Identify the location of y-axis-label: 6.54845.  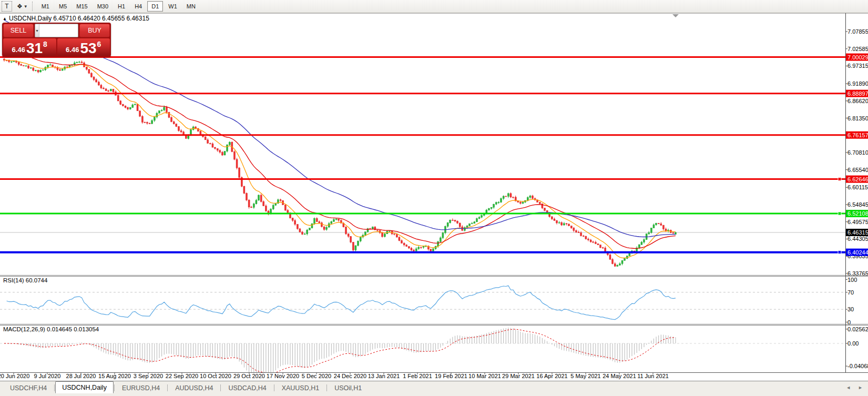
(858, 205).